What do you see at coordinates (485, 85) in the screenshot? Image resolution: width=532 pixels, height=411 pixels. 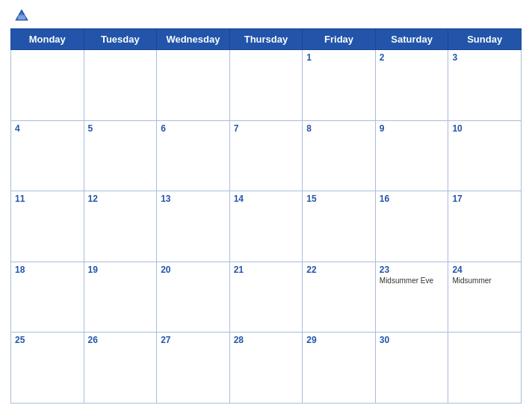 I see `calendar-cell: 3` at bounding box center [485, 85].